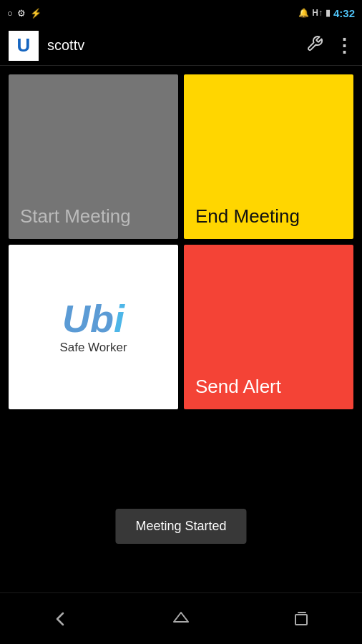 This screenshot has height=644, width=362. Describe the element at coordinates (93, 348) in the screenshot. I see `ubi-safe-worker-label: Safe Worker` at that location.